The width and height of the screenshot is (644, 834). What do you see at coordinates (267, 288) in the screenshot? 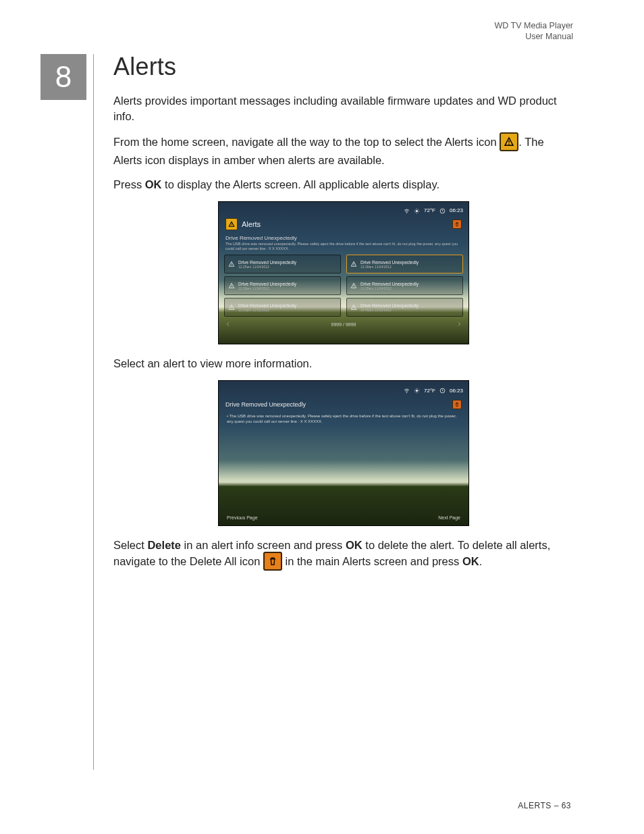
I see `alert-item-timestamp: 12:30am 11/24/2012` at bounding box center [267, 288].